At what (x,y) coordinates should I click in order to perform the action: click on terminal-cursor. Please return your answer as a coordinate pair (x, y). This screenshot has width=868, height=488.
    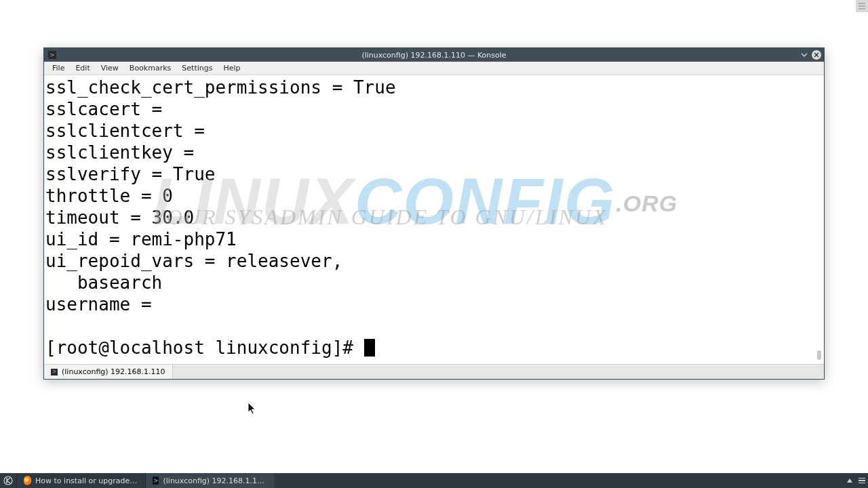
    Looking at the image, I should click on (370, 348).